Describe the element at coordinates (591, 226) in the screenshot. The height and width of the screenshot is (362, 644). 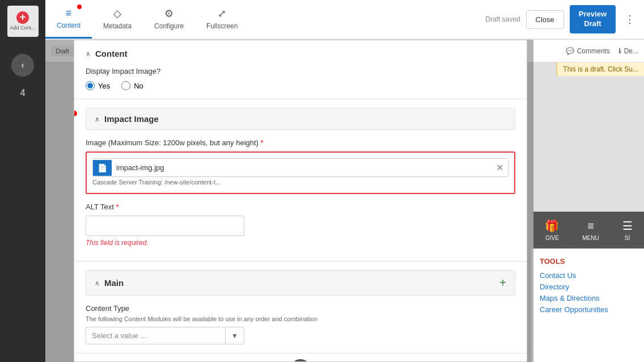
I see `menu-icon: ≡` at that location.